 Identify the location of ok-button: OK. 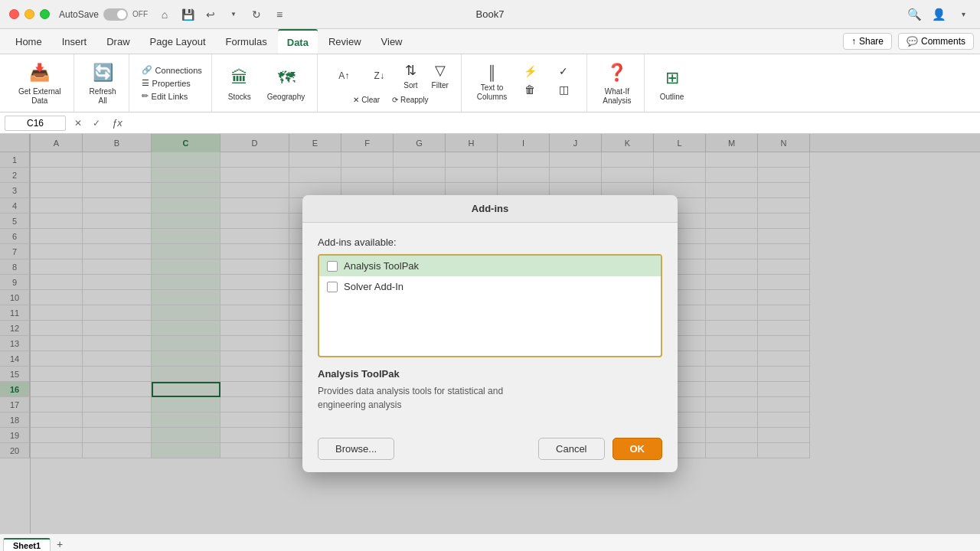
(638, 448).